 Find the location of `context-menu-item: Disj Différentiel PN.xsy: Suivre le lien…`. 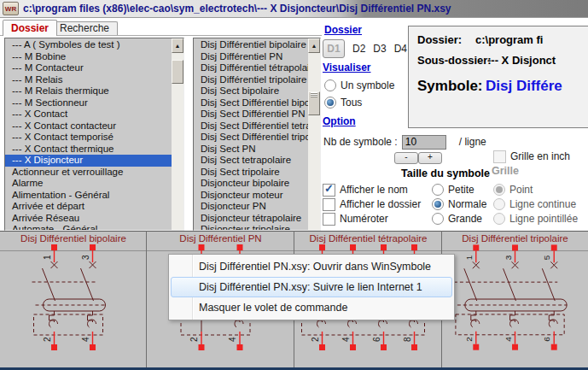

context-menu-item: Disj Différentiel PN.xsy: Suivre le lien… is located at coordinates (311, 287).